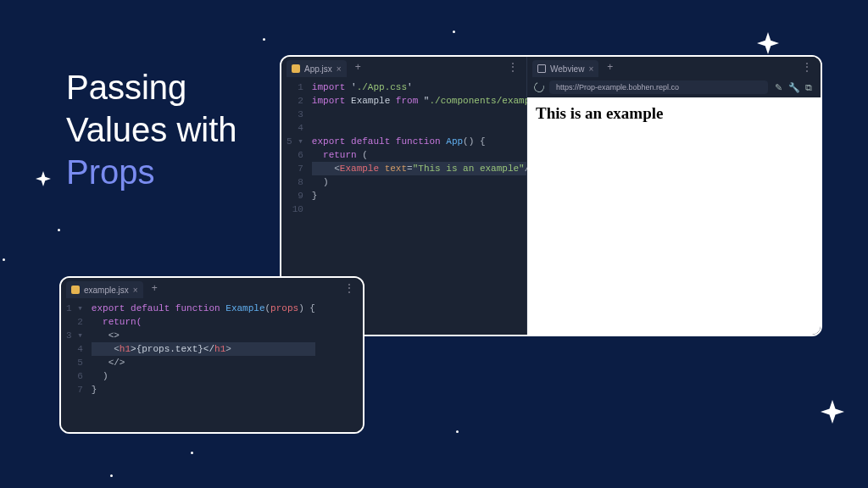 Image resolution: width=868 pixels, height=488 pixels. Describe the element at coordinates (212, 288) in the screenshot. I see `editor-tabbar: example.jsx × + ⋮` at that location.